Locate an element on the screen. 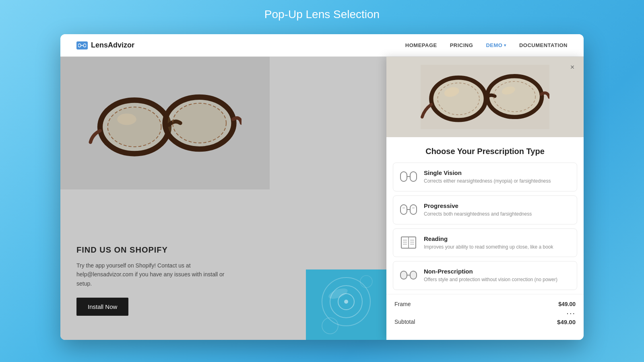 The image size is (644, 362). progressive-icon is located at coordinates (409, 210).